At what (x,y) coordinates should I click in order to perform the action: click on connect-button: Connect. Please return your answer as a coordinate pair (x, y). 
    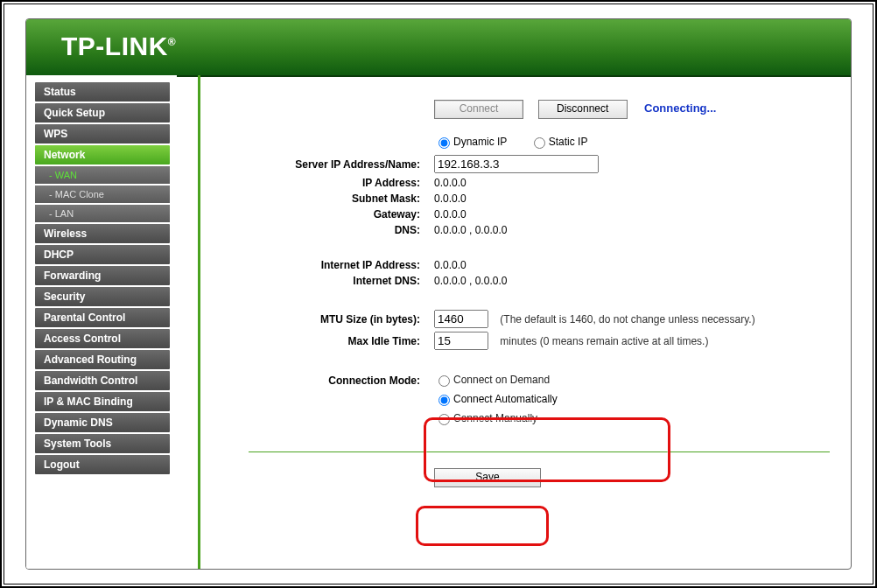
    Looking at the image, I should click on (479, 109).